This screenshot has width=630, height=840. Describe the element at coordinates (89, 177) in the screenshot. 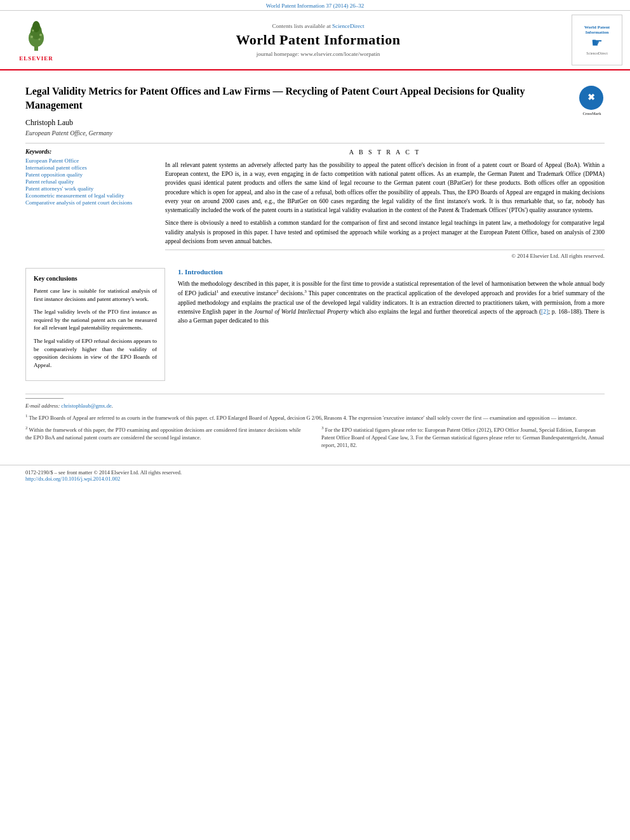

I see `keywords-box: Keywords: European Patent Office Interna…` at that location.